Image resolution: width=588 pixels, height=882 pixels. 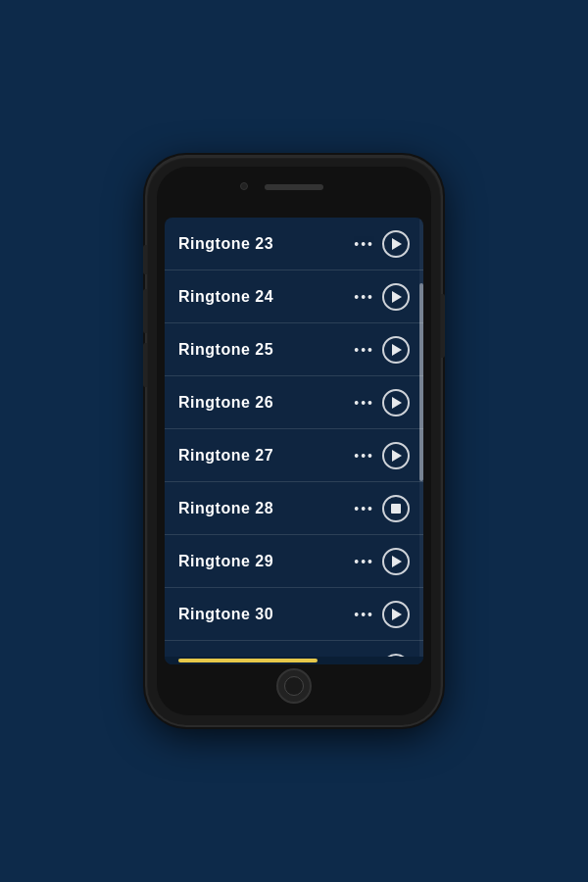 I want to click on list-item: Ringtone 26 •••, so click(x=294, y=403).